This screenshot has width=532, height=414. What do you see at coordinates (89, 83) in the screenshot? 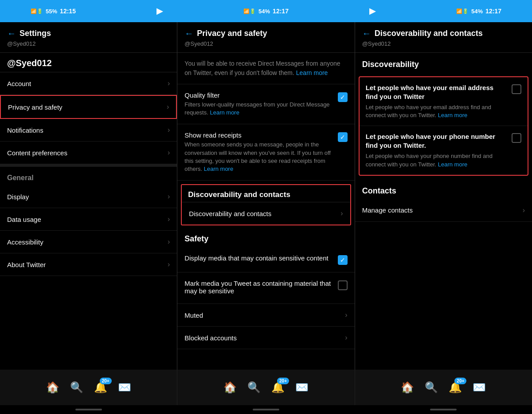
I see `settings-menu-account: Account ›` at bounding box center [89, 83].